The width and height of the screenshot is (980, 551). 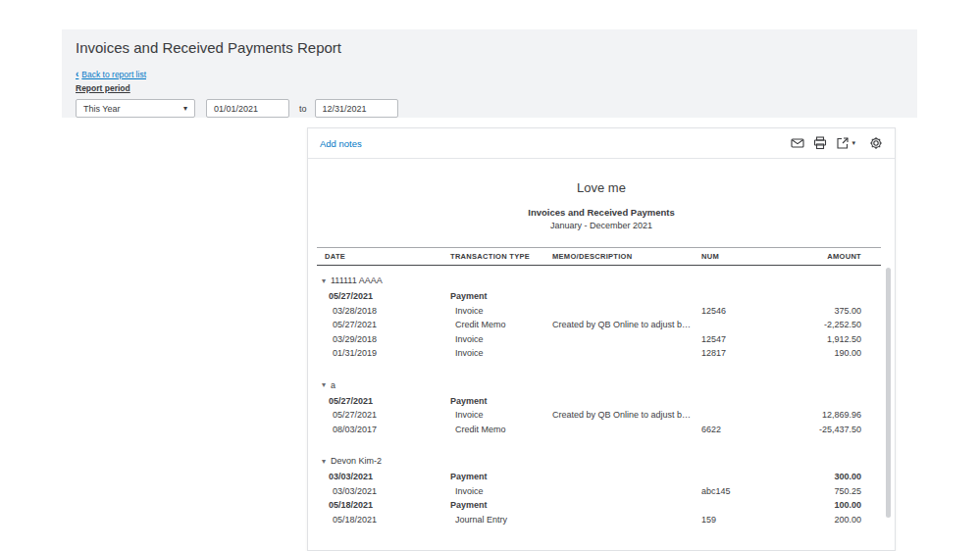 What do you see at coordinates (745, 520) in the screenshot?
I see `cell-num: 159` at bounding box center [745, 520].